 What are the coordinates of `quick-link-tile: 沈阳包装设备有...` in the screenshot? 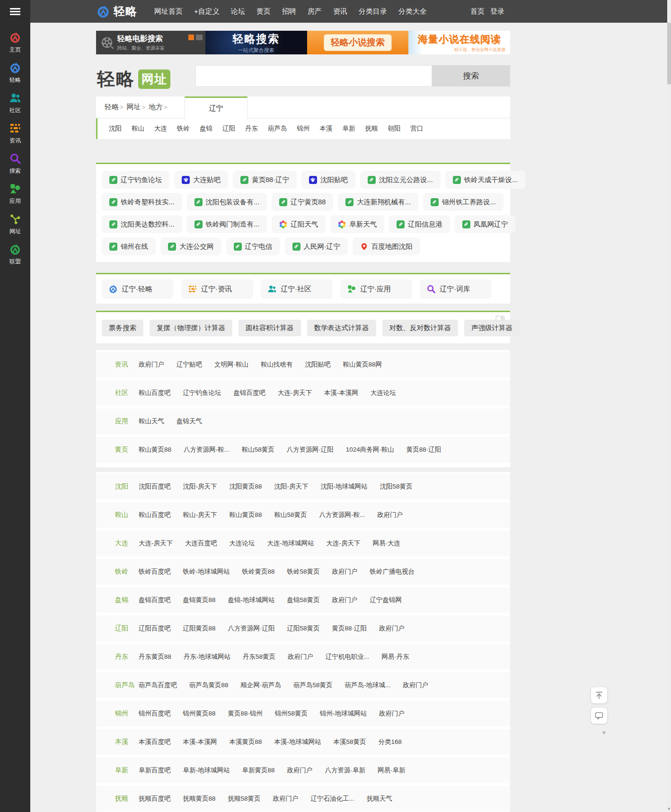 It's located at (227, 202).